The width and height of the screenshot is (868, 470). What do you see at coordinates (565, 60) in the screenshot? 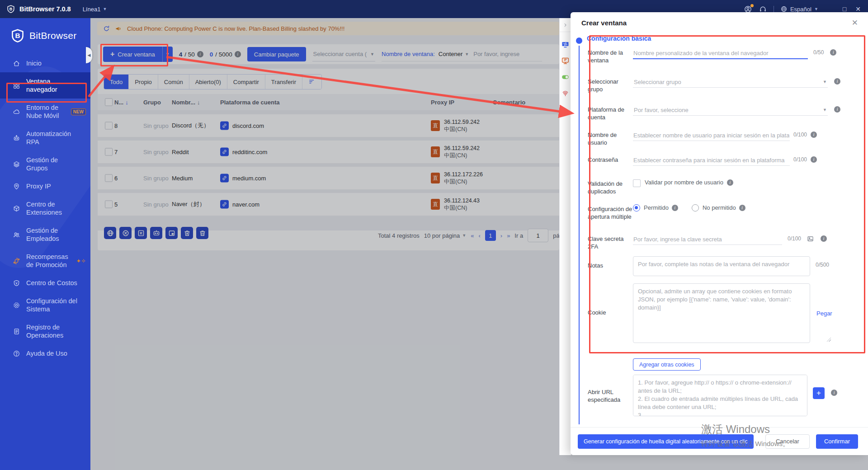
I see `svg-text: IP` at bounding box center [565, 60].